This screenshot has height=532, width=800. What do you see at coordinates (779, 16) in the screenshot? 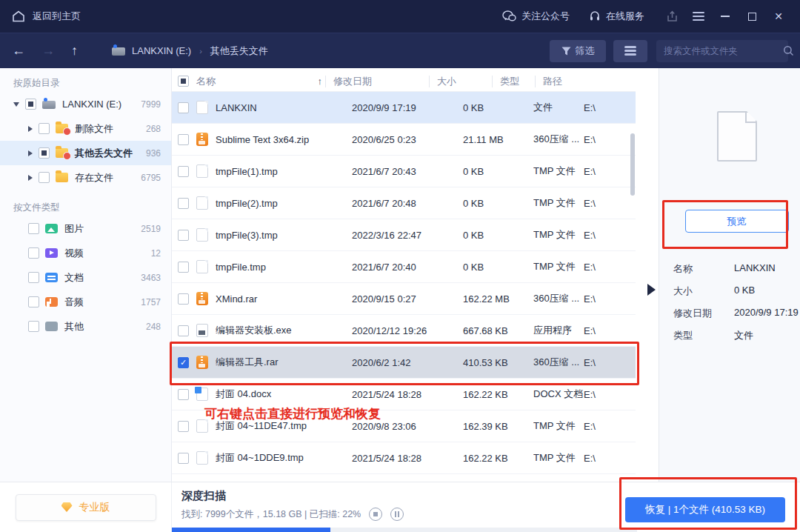
I see `close-button: ✕` at bounding box center [779, 16].